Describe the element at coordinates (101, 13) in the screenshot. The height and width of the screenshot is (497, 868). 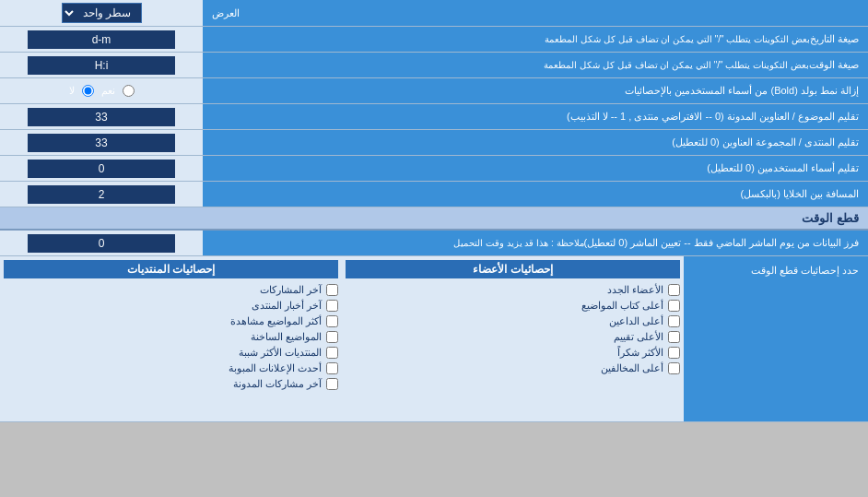
I see `line-count-select: سطر واحد` at that location.